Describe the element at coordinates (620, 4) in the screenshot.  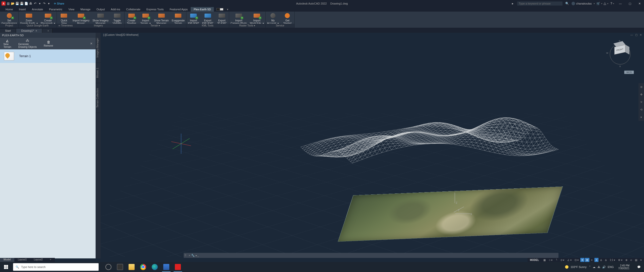
I see `minimize-button: —` at that location.